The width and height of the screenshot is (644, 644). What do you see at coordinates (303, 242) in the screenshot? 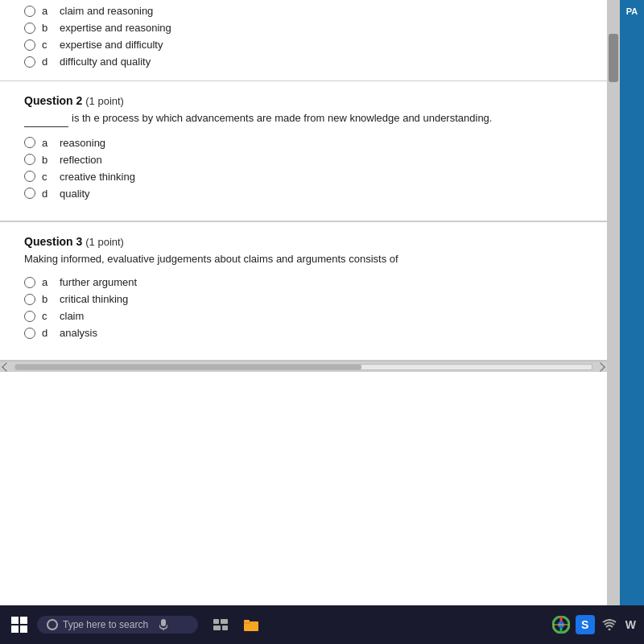
I see `q3-header: Question 3 (1 point)` at bounding box center [303, 242].